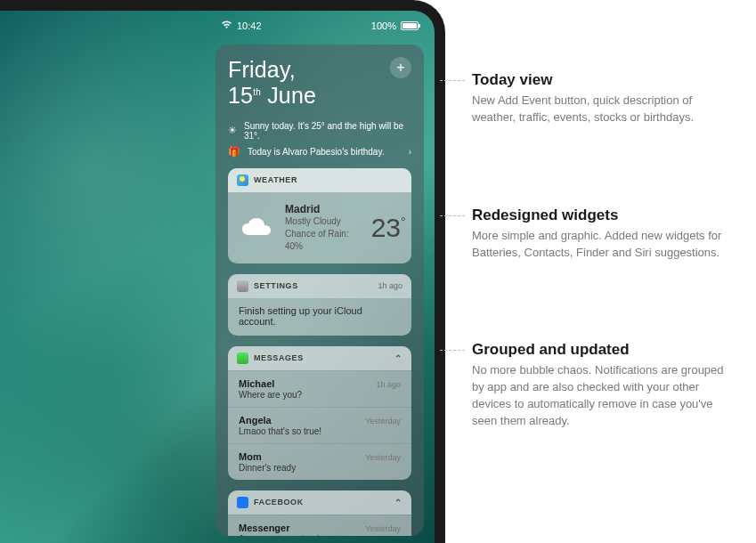 The height and width of the screenshot is (543, 756). Describe the element at coordinates (276, 286) in the screenshot. I see `settings-header-title: SETTINGS` at that location.